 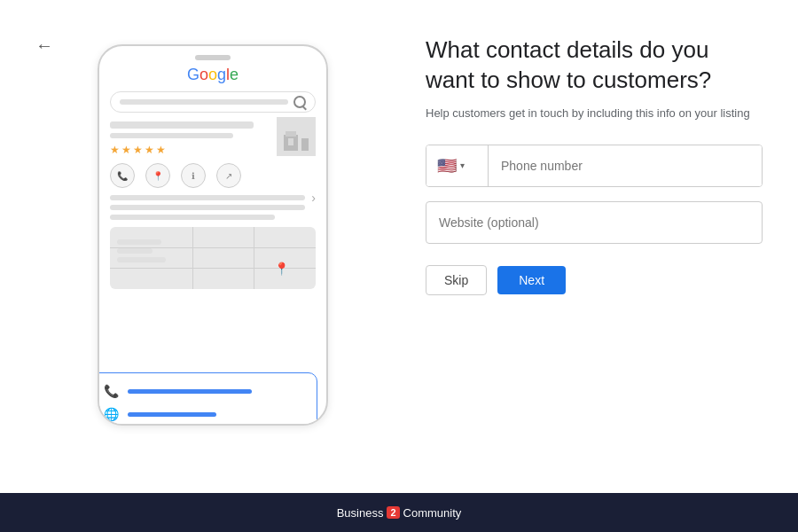 What do you see at coordinates (172, 415) in the screenshot?
I see `web-contact-line` at bounding box center [172, 415].